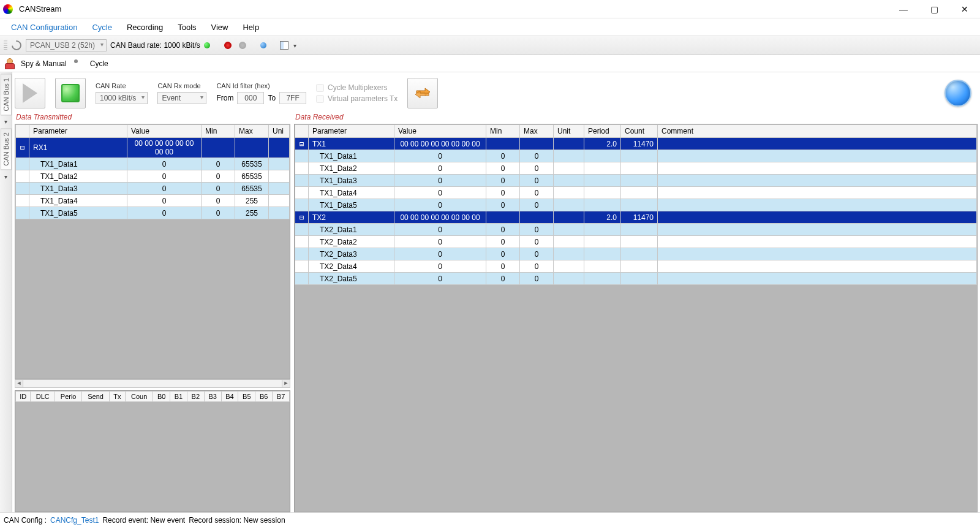 The image size is (980, 527). What do you see at coordinates (636, 218) in the screenshot?
I see `table-row: ⊟TX200 00 00 00 00 00 00 002.011470` at bounding box center [636, 218].